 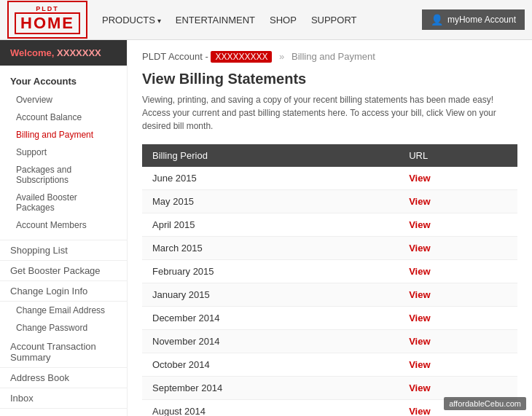 I want to click on table-row: December 2014View, so click(x=329, y=318).